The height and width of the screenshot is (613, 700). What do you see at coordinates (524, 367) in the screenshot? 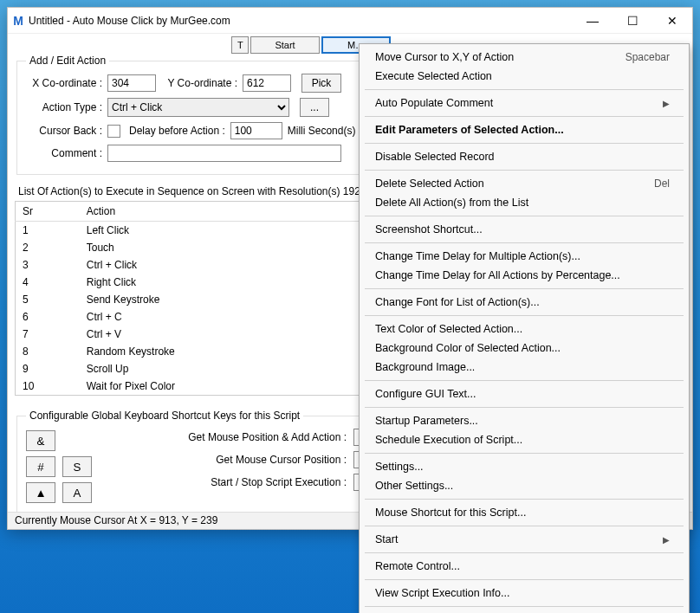
I see `menu-item: Background Image...` at bounding box center [524, 367].